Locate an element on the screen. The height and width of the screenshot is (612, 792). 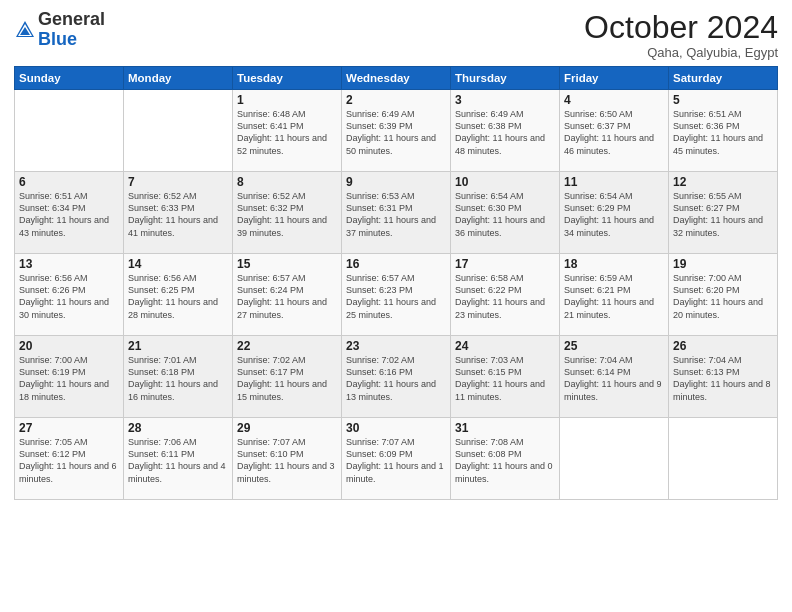
day-cell: 6Sunrise: 6:51 AM Sunset: 6:34 PM Daylig… is located at coordinates (70, 213).